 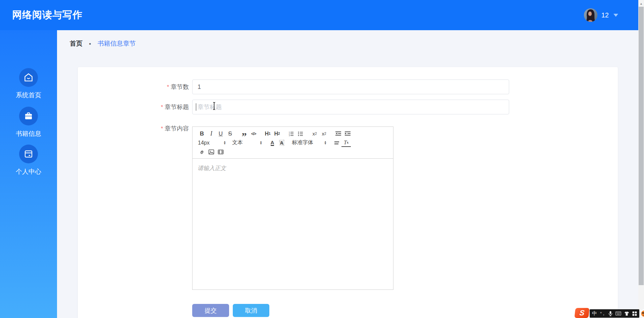 I want to click on breadcrumb-home: 首页, so click(x=76, y=44).